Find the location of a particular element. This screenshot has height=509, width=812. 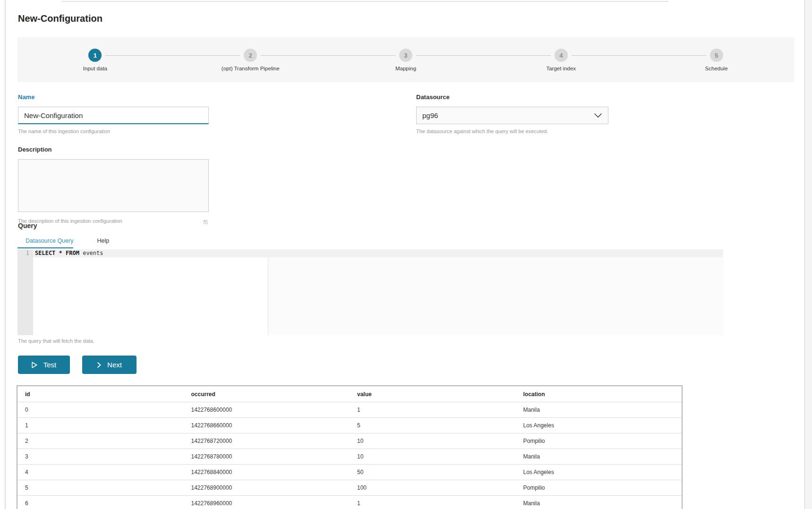

editor-active-line is located at coordinates (370, 253).